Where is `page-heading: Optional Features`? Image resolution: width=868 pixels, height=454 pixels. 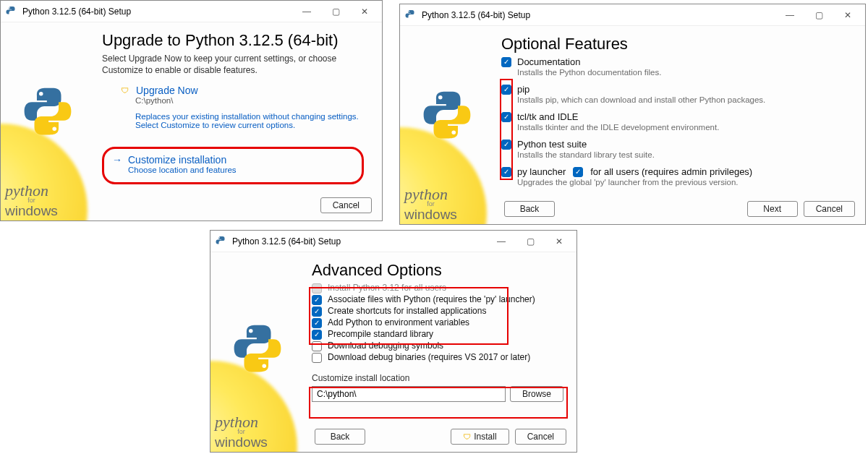 page-heading: Optional Features is located at coordinates (677, 44).